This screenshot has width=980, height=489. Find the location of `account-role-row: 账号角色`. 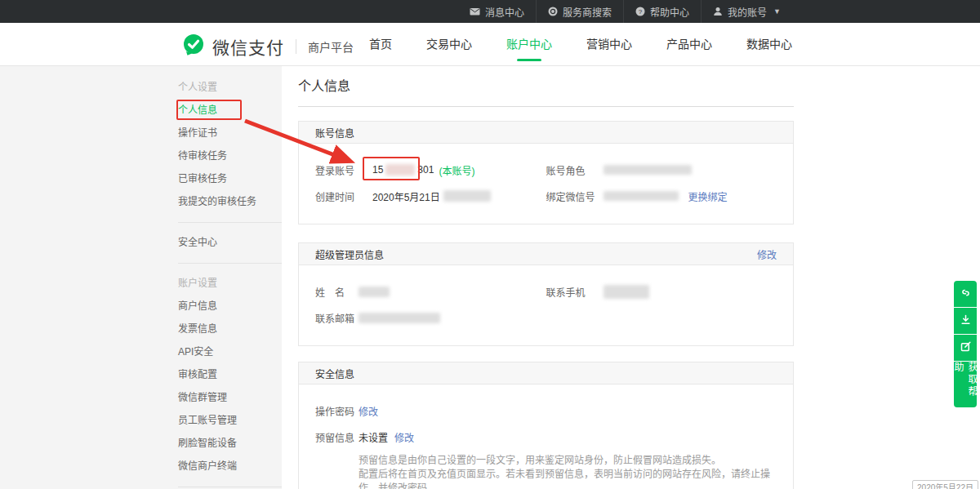

account-role-row: 账号角色 is located at coordinates (662, 170).